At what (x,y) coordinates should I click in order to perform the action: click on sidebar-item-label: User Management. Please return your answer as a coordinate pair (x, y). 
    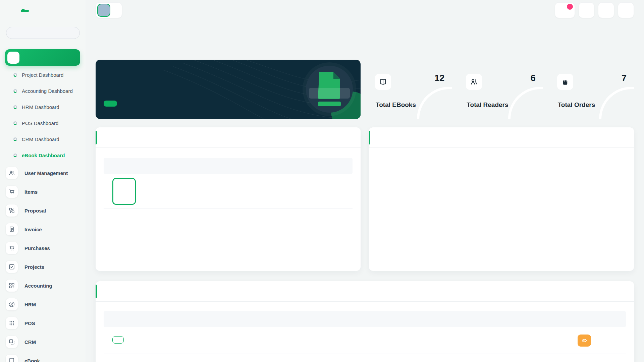
    Looking at the image, I should click on (46, 173).